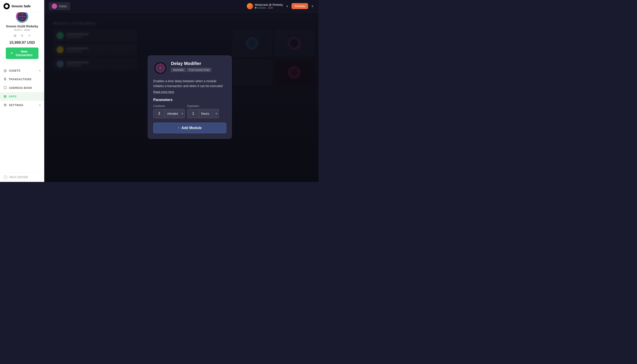  Describe the element at coordinates (209, 114) in the screenshot. I see `expiration-unit-select: minutes hours days` at that location.